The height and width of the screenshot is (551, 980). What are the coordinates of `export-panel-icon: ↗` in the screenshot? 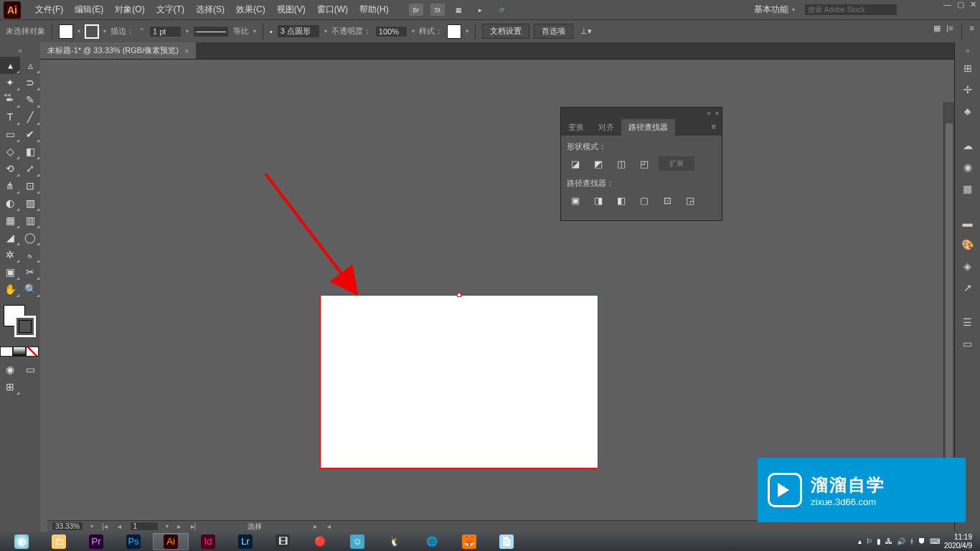 It's located at (968, 288).